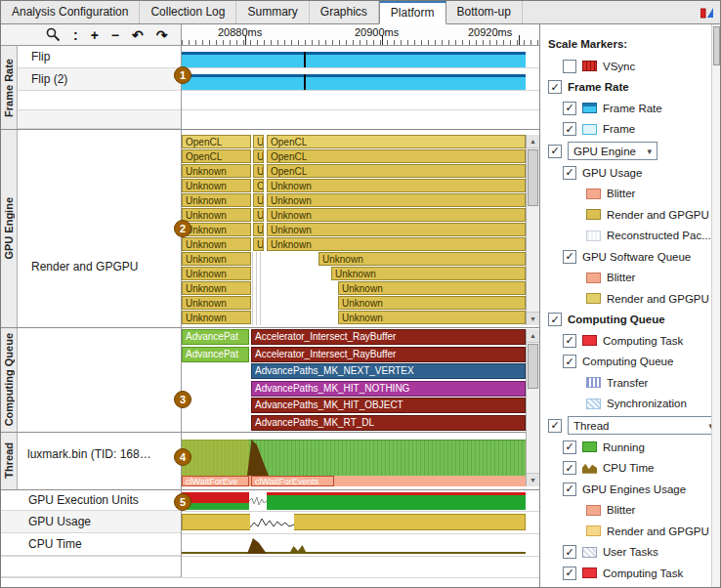  Describe the element at coordinates (570, 552) in the screenshot. I see `user-tasks-checkbox: ✓` at that location.